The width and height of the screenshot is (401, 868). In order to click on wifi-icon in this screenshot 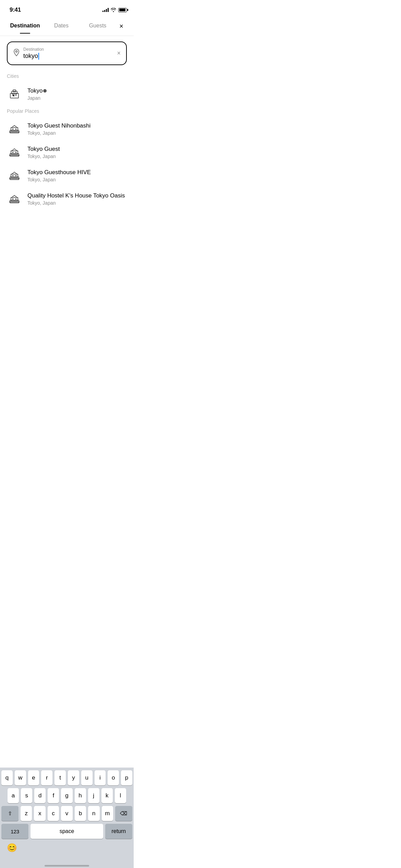, I will do `click(113, 10)`.